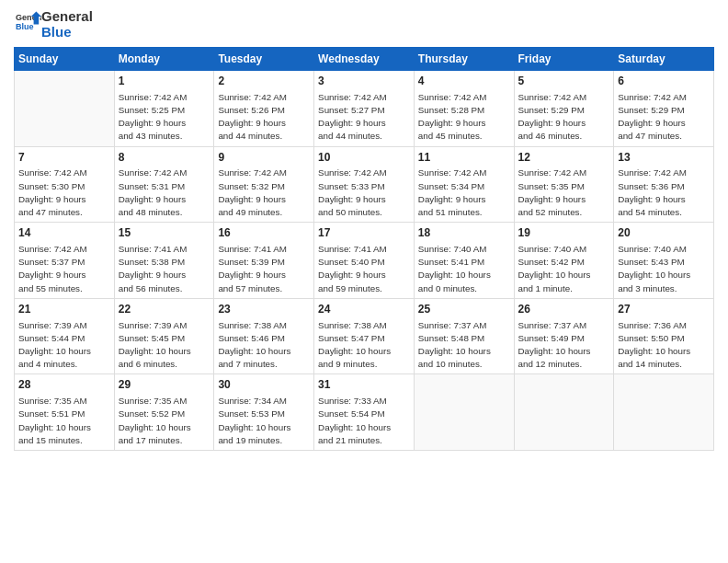 The width and height of the screenshot is (728, 563). What do you see at coordinates (564, 234) in the screenshot?
I see `day-number: 19` at bounding box center [564, 234].